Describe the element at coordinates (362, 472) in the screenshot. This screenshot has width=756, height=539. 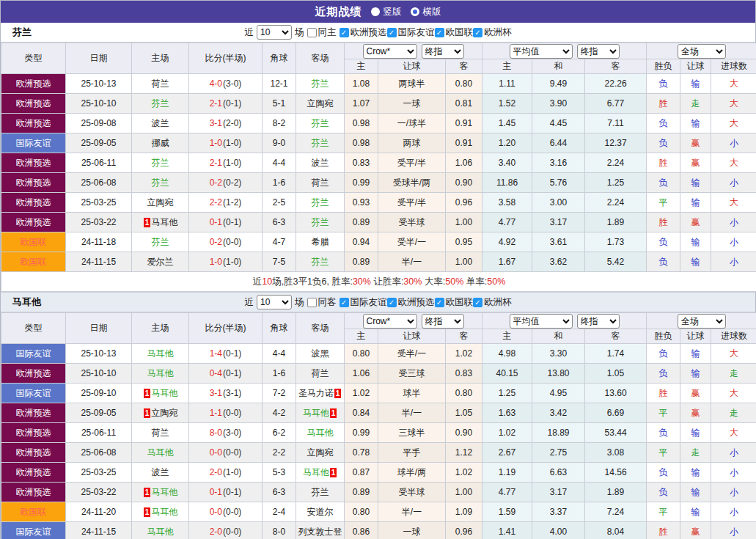
I see `crow-home-odds: 0.87` at that location.